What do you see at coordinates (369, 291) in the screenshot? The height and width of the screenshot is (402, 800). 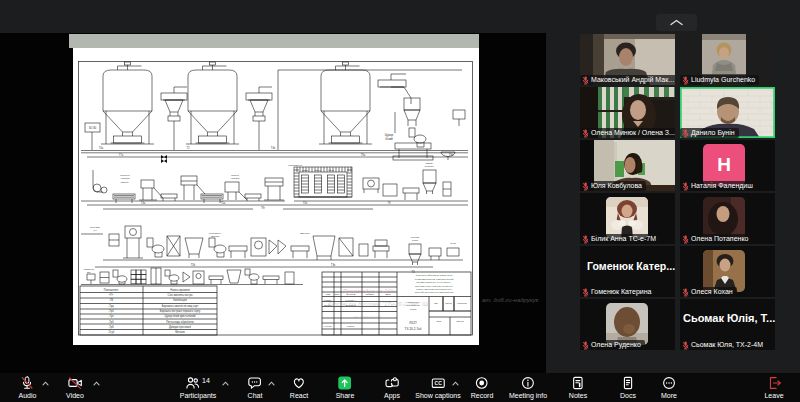 I see `svg-text: Рекомендую на 1Ше` at bounding box center [369, 291].